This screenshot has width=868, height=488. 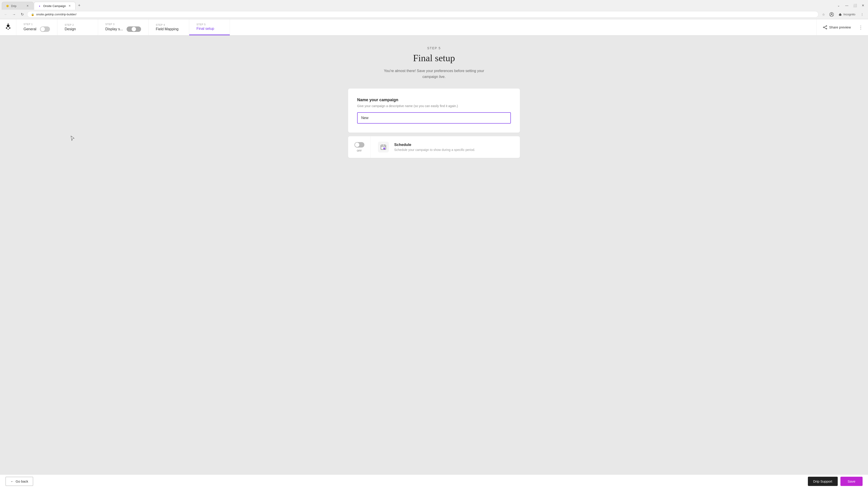 What do you see at coordinates (823, 481) in the screenshot?
I see `drip-support-button: Drip Support` at bounding box center [823, 481].